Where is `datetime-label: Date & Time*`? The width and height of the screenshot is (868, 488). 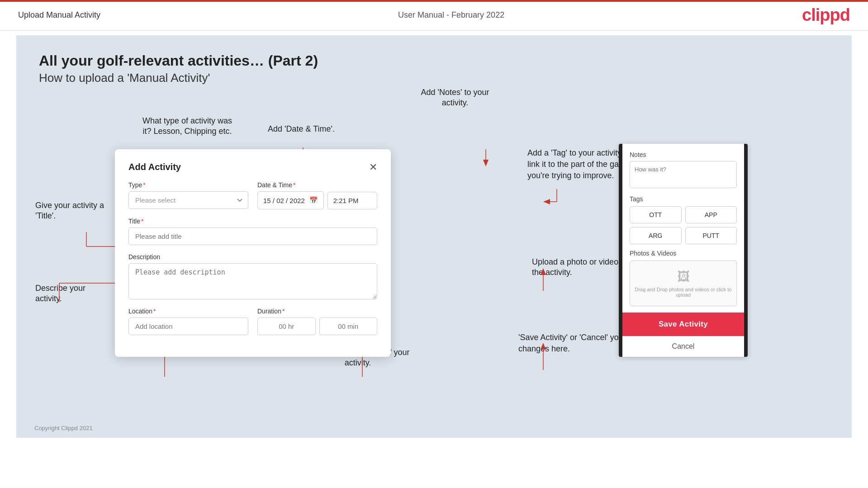
datetime-label: Date & Time* is located at coordinates (318, 185).